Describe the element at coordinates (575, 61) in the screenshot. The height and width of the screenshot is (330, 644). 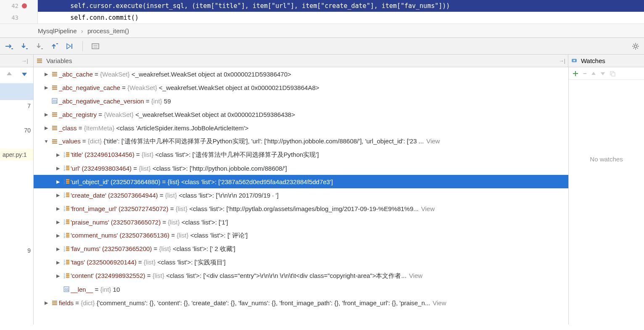
I see `watches-icon` at that location.